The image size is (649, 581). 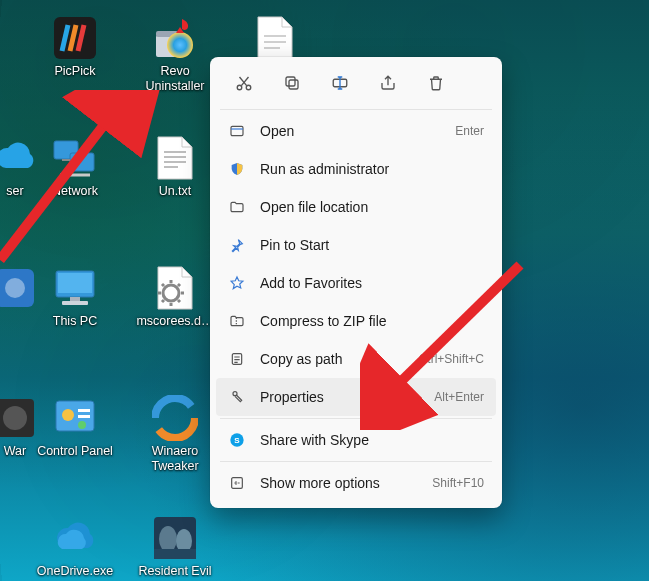 I want to click on desktop-icon-picpick: PicPick, so click(x=75, y=46).